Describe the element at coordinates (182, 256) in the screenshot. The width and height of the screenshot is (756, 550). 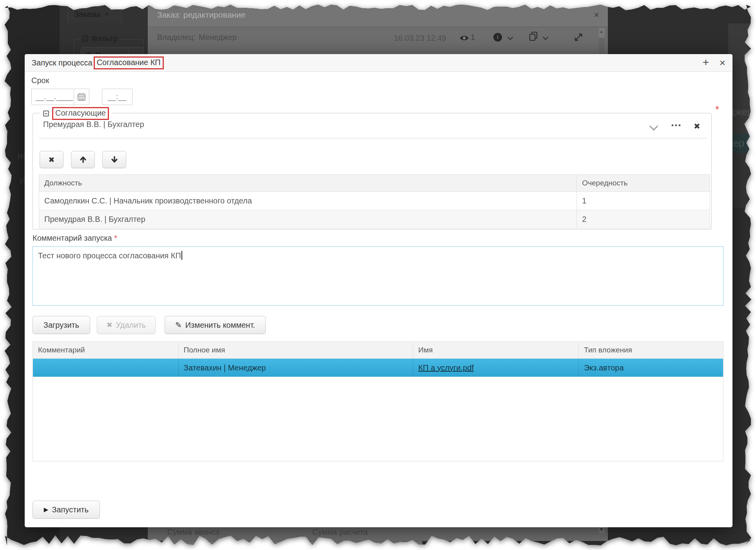
I see `text-caret` at that location.